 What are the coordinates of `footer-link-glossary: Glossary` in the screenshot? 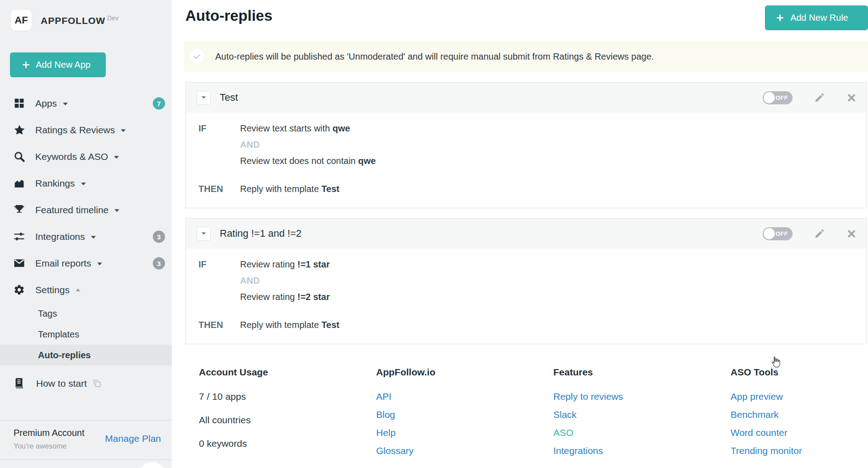 It's located at (465, 454).